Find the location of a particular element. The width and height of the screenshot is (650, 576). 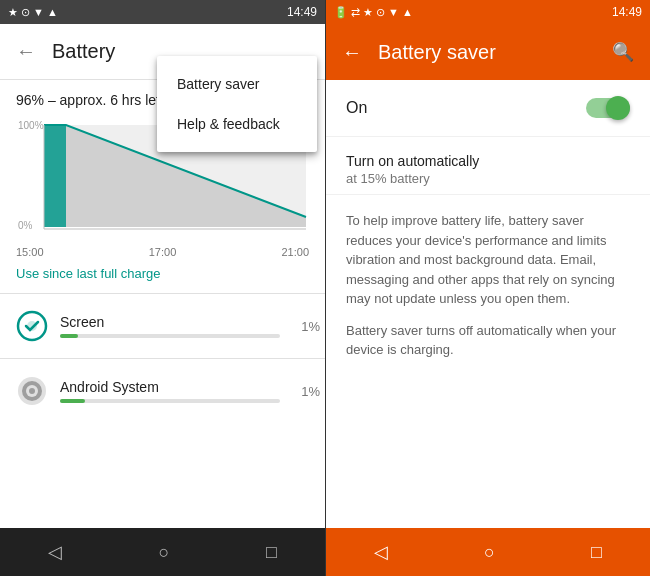

chart-label-1: 15:00 is located at coordinates (30, 252).